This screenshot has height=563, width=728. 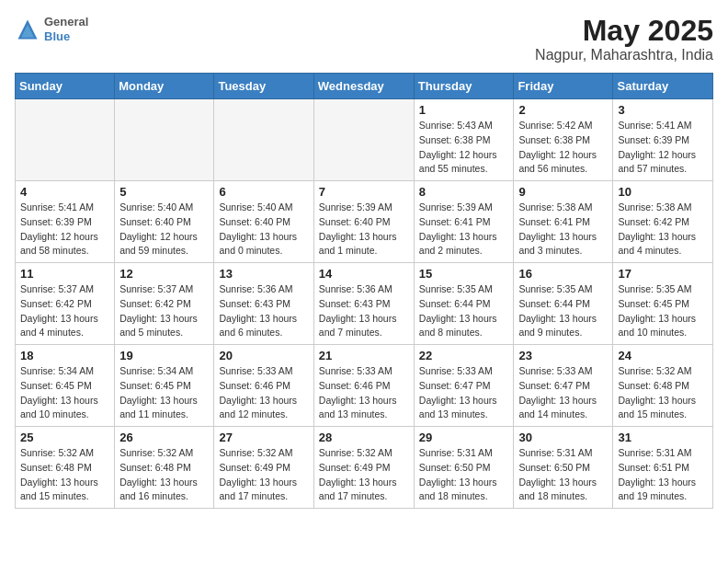 I want to click on logo-text: General Blue, so click(x=66, y=29).